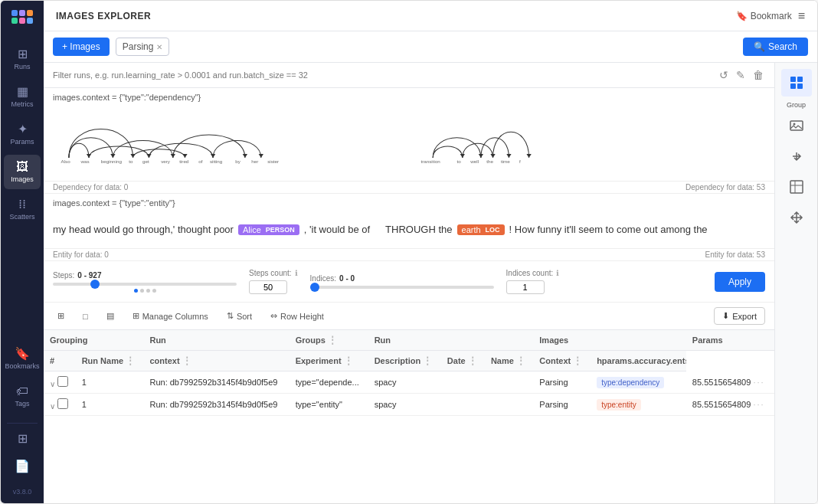 Image resolution: width=818 pixels, height=504 pixels. What do you see at coordinates (775, 47) in the screenshot?
I see `search-button: 🔍 Search` at bounding box center [775, 47].